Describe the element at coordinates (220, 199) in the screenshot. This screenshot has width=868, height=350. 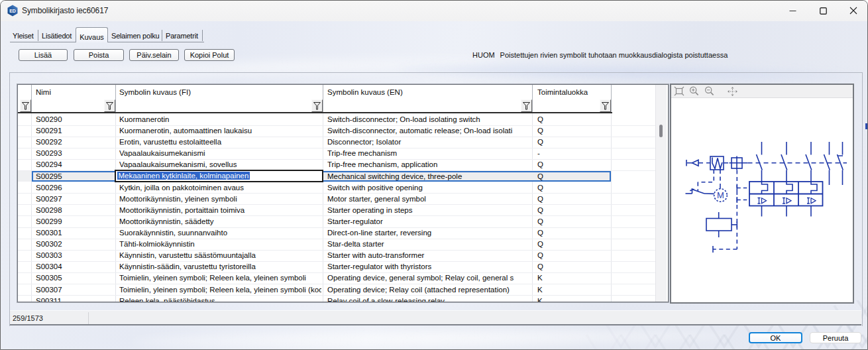
I see `cell-fi: Moottorikäynnistin, yleinen symboli` at that location.